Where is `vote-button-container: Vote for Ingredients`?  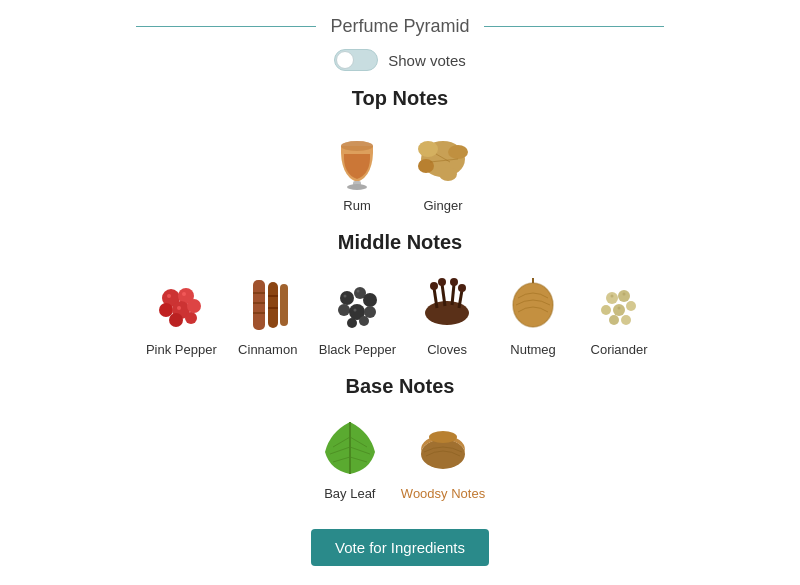
vote-button-container: Vote for Ingredients is located at coordinates (400, 548).